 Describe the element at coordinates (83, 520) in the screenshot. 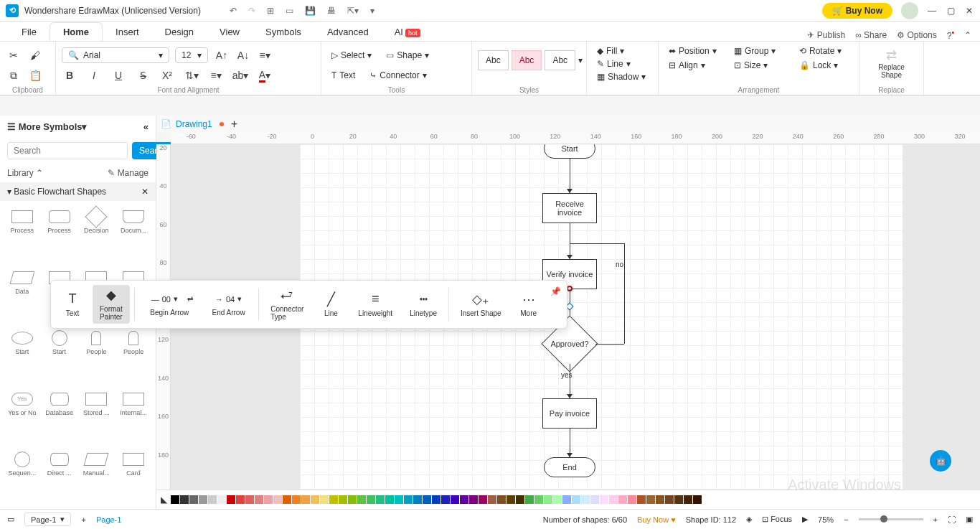

I see `add-page-button: +` at that location.